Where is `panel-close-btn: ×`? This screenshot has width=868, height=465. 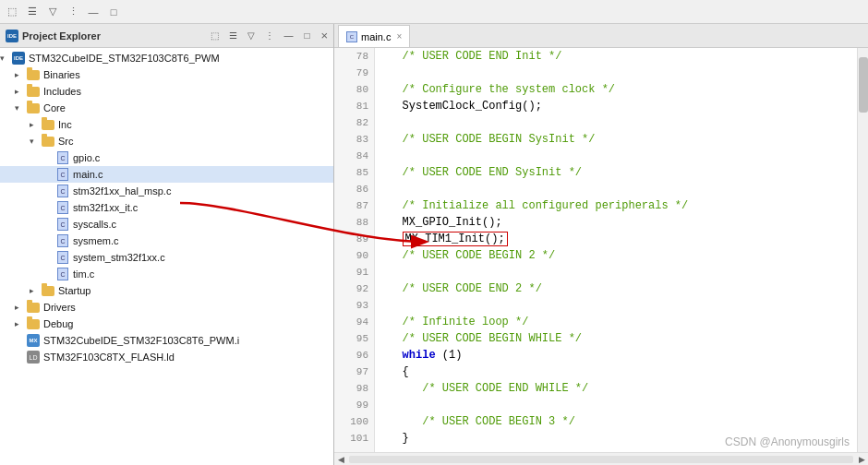
panel-close-btn: × is located at coordinates (324, 35).